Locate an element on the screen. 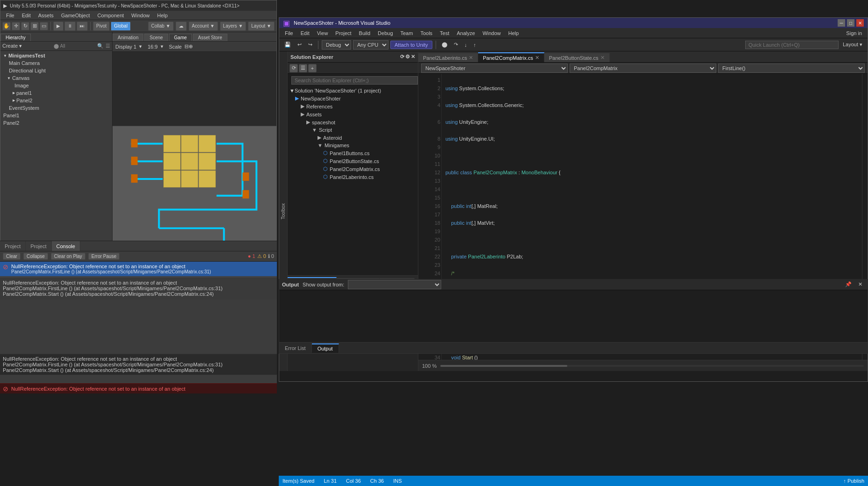  console-error-item: ⊘ NullReferenceException: Object referen… is located at coordinates (138, 269).